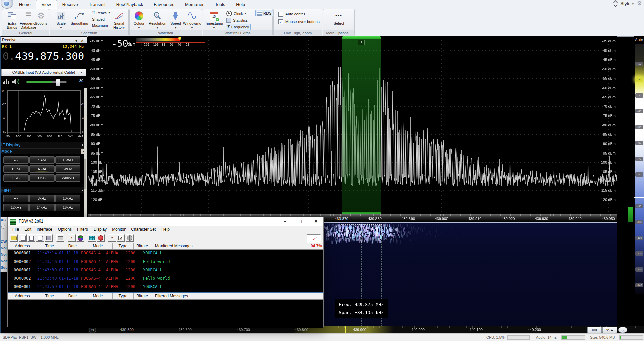  I want to click on copy-page-icon, so click(23, 238).